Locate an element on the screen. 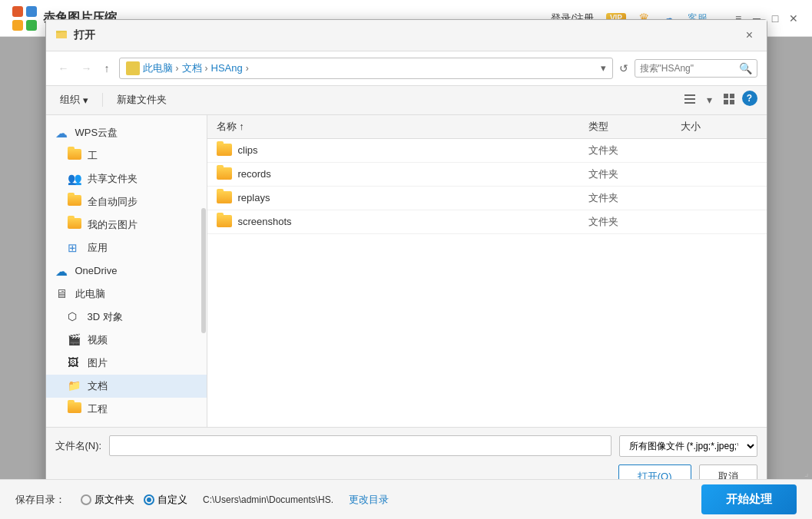 The height and width of the screenshot is (519, 812). path-dropdown-button: ▾ is located at coordinates (604, 68).